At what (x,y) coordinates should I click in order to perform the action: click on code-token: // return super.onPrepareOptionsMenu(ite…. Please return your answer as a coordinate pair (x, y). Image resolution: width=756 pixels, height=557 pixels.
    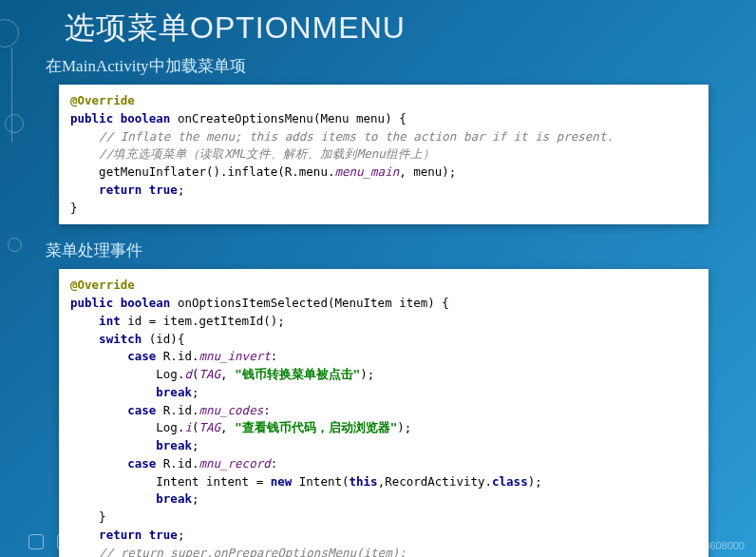
    Looking at the image, I should click on (238, 551).